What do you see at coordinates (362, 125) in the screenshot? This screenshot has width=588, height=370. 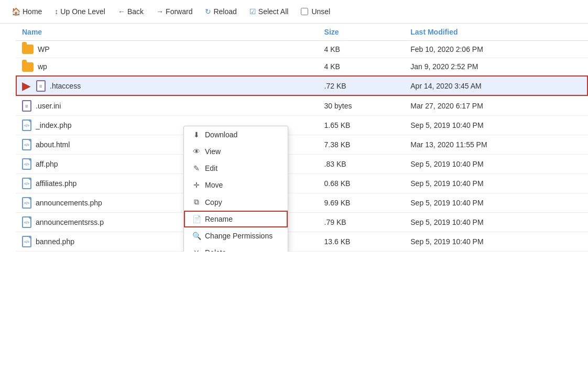 I see `size-cell: 1.65 KB` at bounding box center [362, 125].